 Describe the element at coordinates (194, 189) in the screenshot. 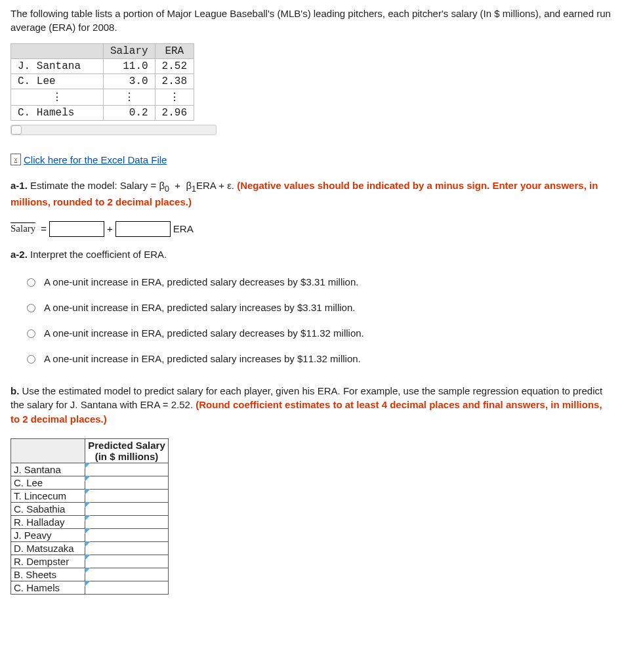

I see `beta1-sub: 1` at that location.